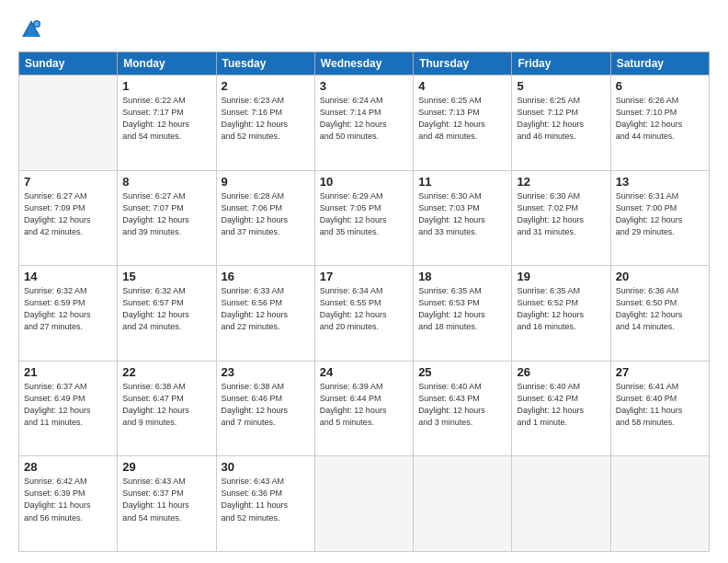 Image resolution: width=728 pixels, height=563 pixels. Describe the element at coordinates (364, 372) in the screenshot. I see `day-number: 24` at that location.